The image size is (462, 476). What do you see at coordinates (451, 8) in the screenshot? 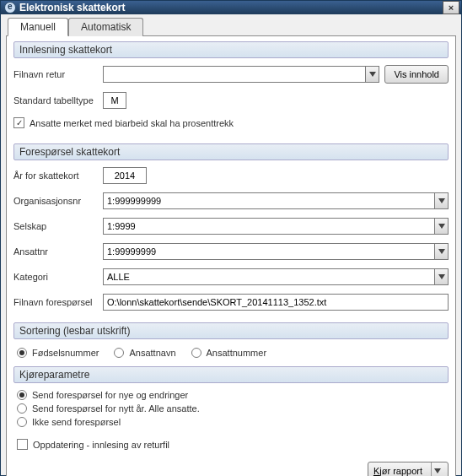
I see `close-button: ×` at bounding box center [451, 8].